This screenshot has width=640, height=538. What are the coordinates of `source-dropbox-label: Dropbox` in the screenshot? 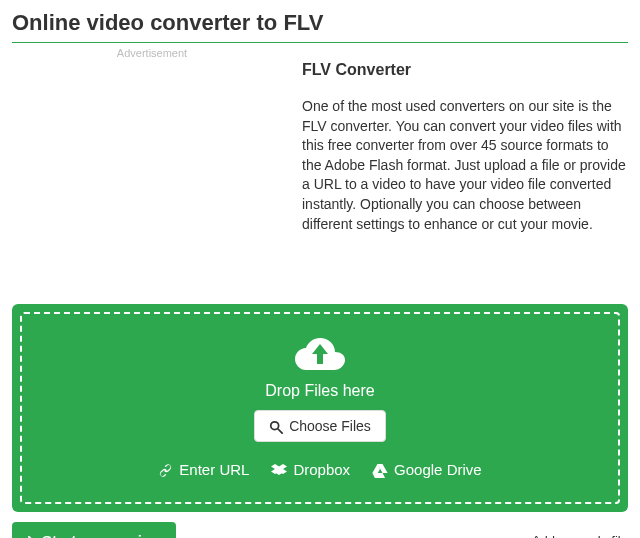 It's located at (322, 470).